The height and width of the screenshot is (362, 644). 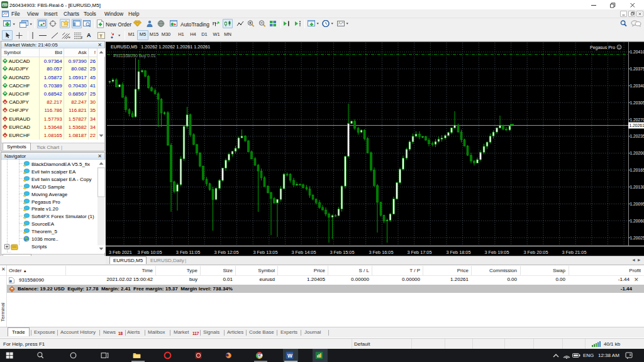 I want to click on svg-text: W, so click(x=290, y=356).